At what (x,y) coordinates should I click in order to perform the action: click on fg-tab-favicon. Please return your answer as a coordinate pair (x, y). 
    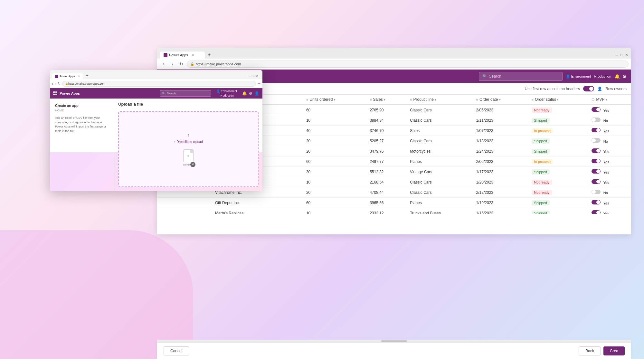
    Looking at the image, I should click on (57, 76).